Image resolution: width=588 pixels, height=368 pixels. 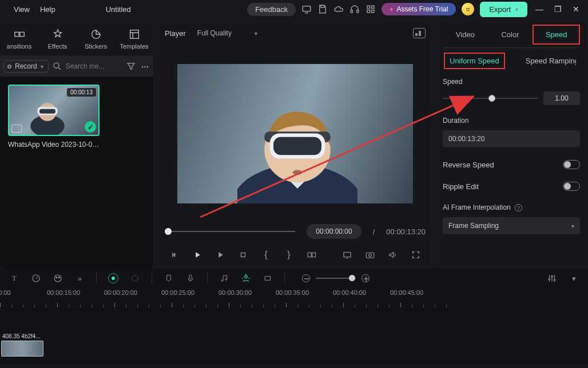 What do you see at coordinates (419, 9) in the screenshot?
I see `assets-trial-button: ♦ Assets Free Trial` at bounding box center [419, 9].